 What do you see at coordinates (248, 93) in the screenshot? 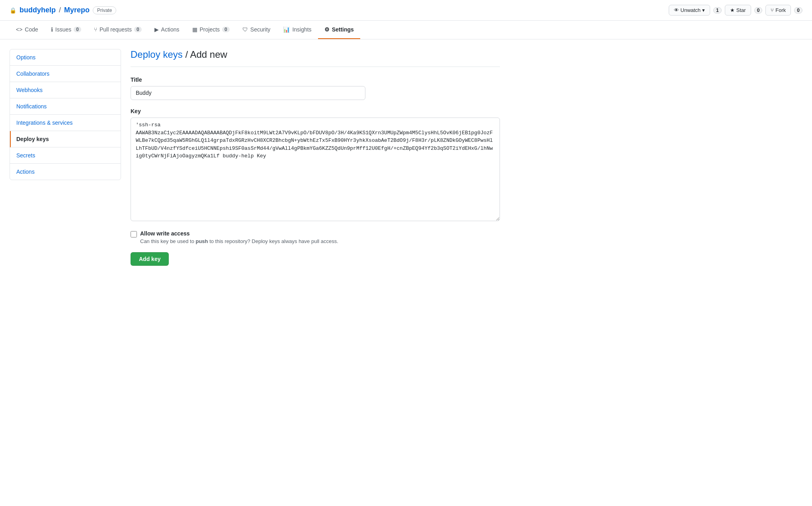
I see `title-input` at bounding box center [248, 93].